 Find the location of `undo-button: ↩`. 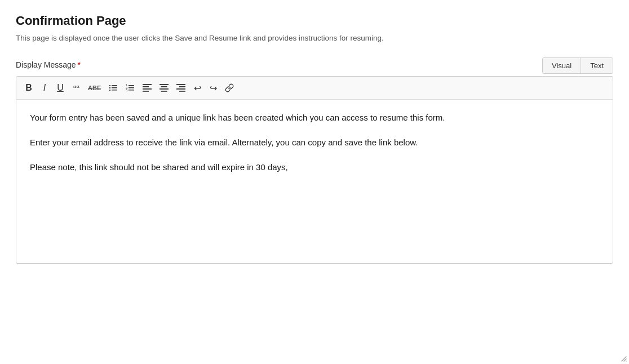

undo-button: ↩ is located at coordinates (197, 88).